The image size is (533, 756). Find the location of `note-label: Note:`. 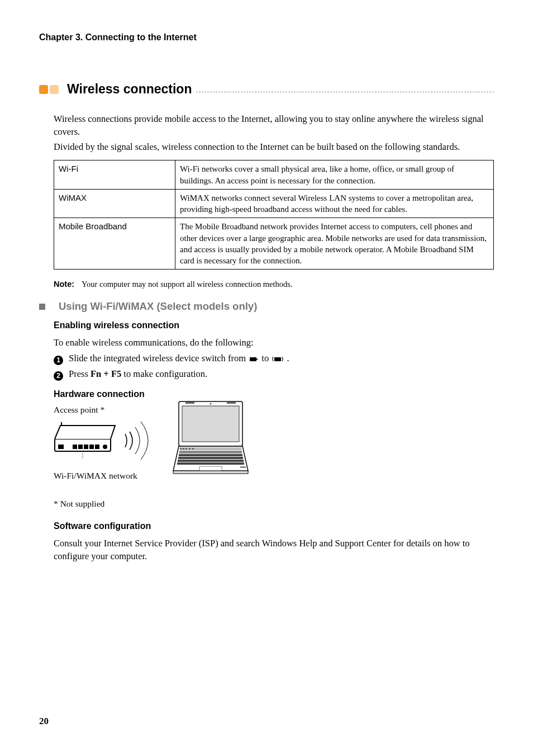

note-label: Note: is located at coordinates (66, 284).